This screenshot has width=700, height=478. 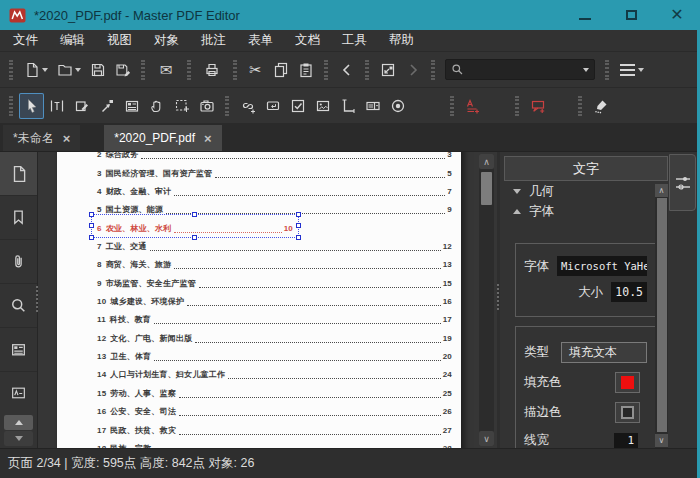 What do you see at coordinates (322, 106) in the screenshot?
I see `image-field-tool-button` at bounding box center [322, 106].